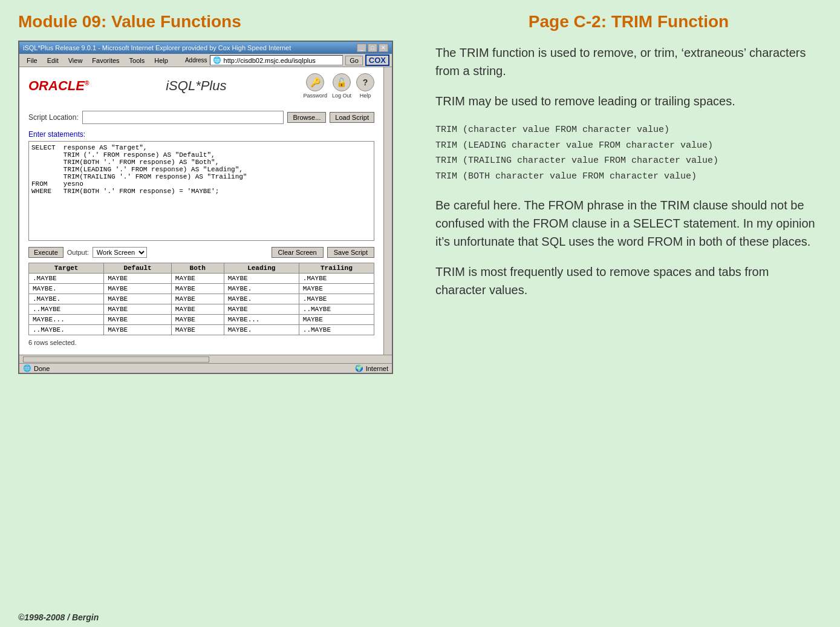 The height and width of the screenshot is (627, 840). I want to click on syntax-line-2: TRIM (LEADING character value FROM chara…, so click(629, 146).